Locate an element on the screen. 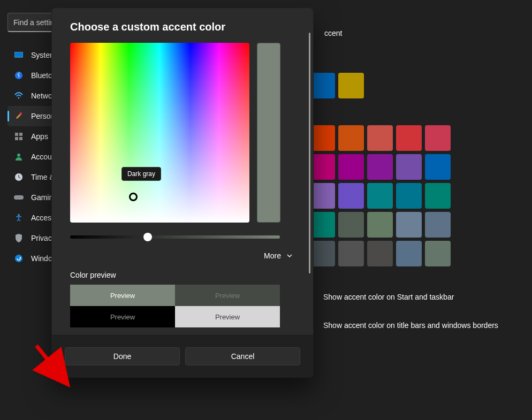  recent-colors is located at coordinates (415, 86).